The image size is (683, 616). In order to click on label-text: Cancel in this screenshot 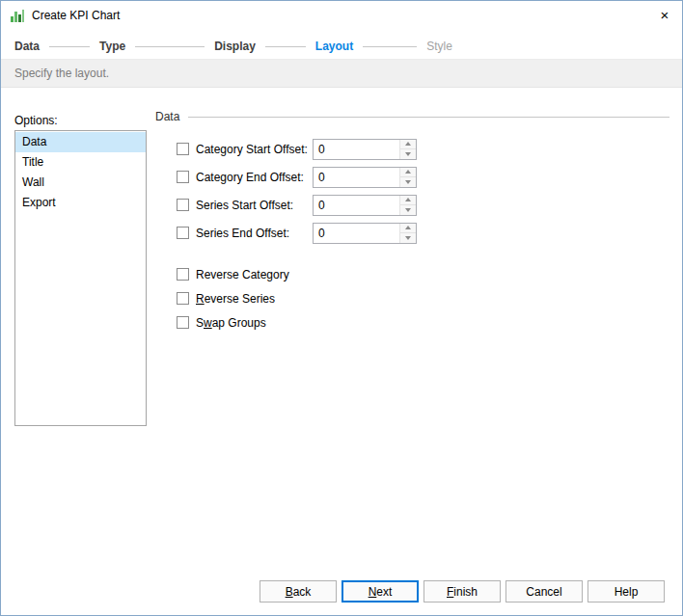, I will do `click(544, 592)`.